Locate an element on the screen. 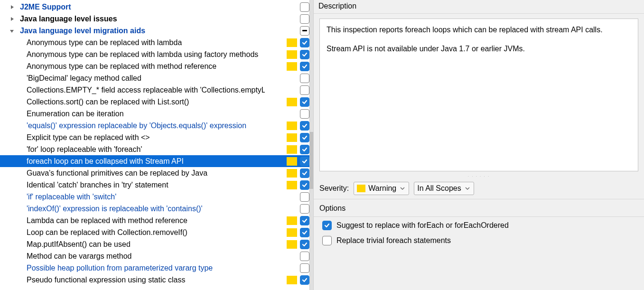  tree-item: Possible heap pollution from parameteriz… is located at coordinates (157, 268).